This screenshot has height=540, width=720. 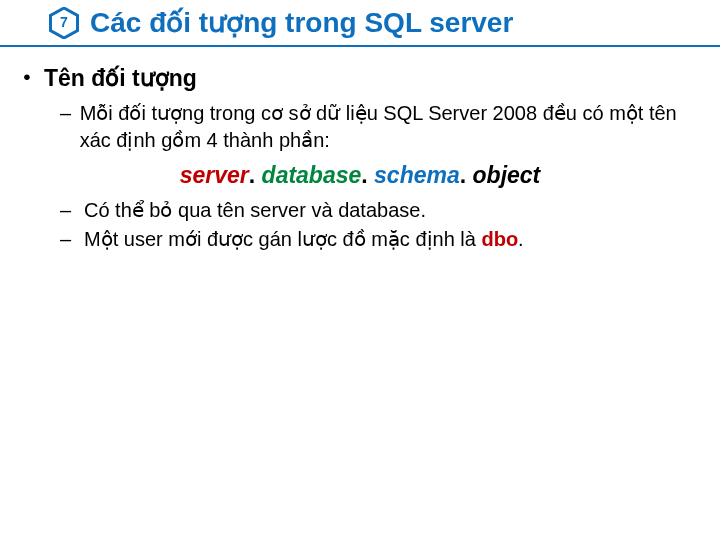 What do you see at coordinates (507, 175) in the screenshot?
I see `naming-part-object: object` at bounding box center [507, 175].